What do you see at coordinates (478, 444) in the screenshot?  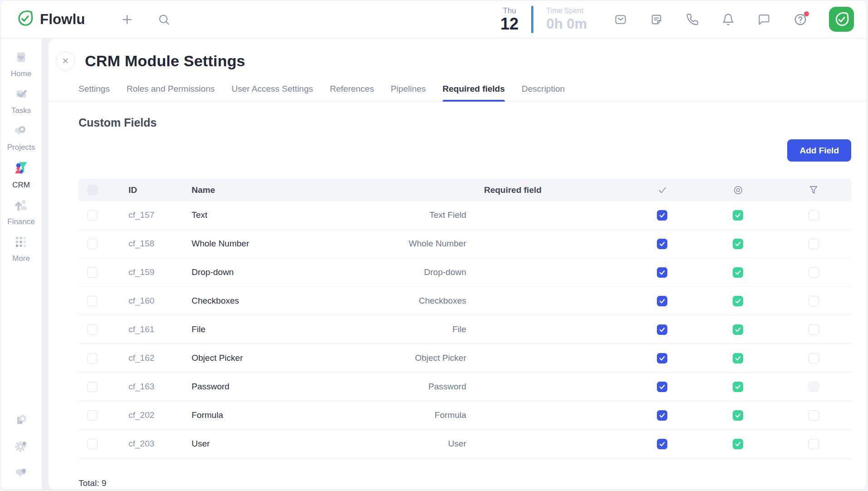 I see `row-required-field: User` at bounding box center [478, 444].